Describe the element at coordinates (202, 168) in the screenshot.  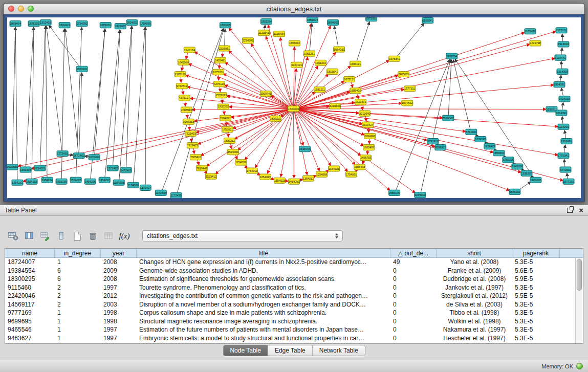
I see `graph-node: 7619441` at that location.